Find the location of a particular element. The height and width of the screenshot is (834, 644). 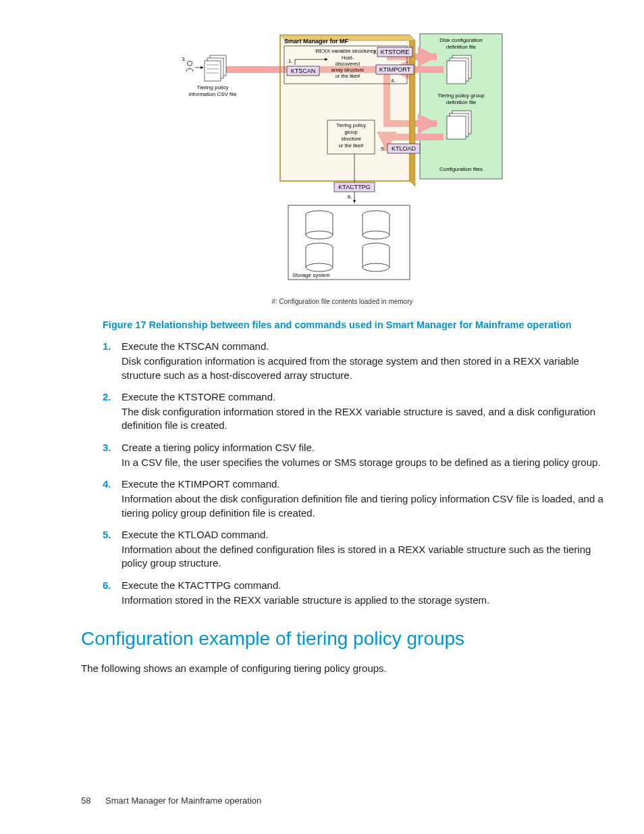

step-body: Information about the defined configurat… is located at coordinates (363, 556).